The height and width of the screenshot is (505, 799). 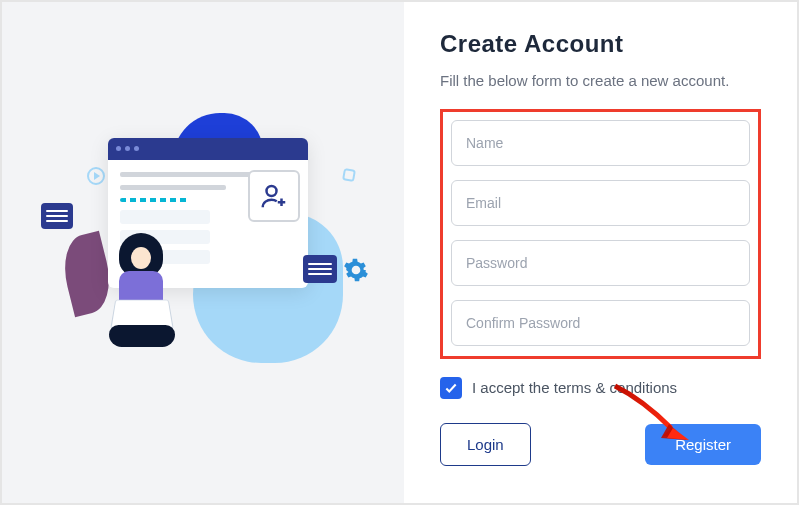 What do you see at coordinates (600, 444) in the screenshot?
I see `button-row: Login Register` at bounding box center [600, 444].